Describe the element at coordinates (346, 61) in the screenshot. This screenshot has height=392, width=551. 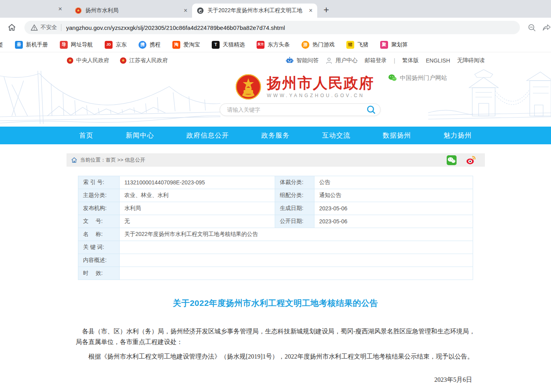
I see `link-label: 用户中心` at that location.